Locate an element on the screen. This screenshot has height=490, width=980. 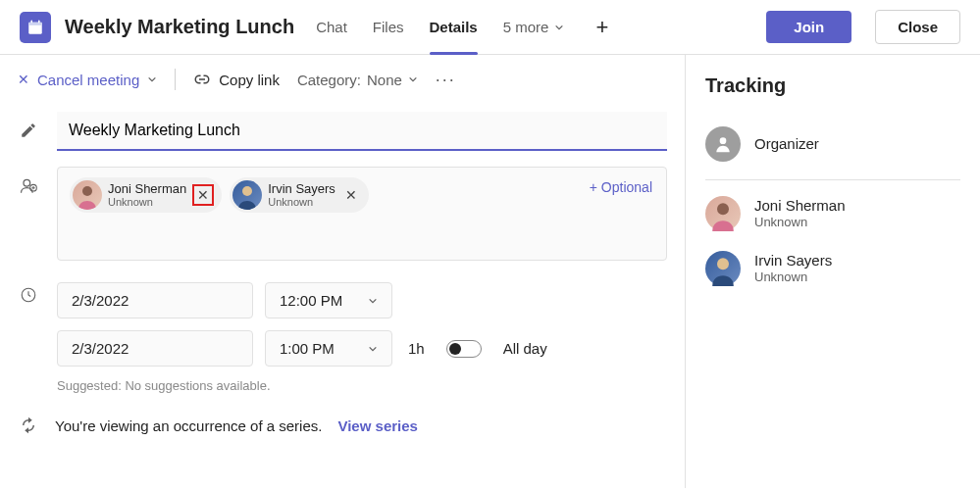
tracking-person-row: Irvin Sayers Unknown is located at coordinates (833, 269).